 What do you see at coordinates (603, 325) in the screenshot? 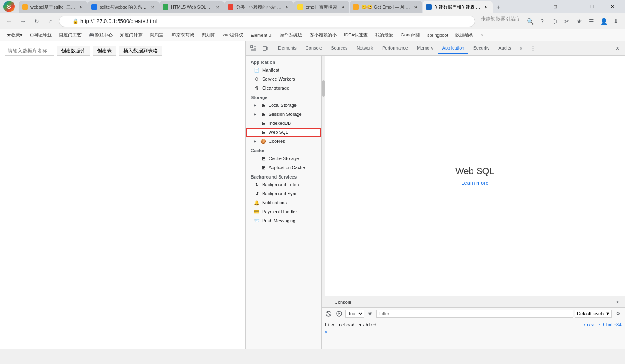
I see `console-line-1-link: create.html:84` at bounding box center [603, 325].